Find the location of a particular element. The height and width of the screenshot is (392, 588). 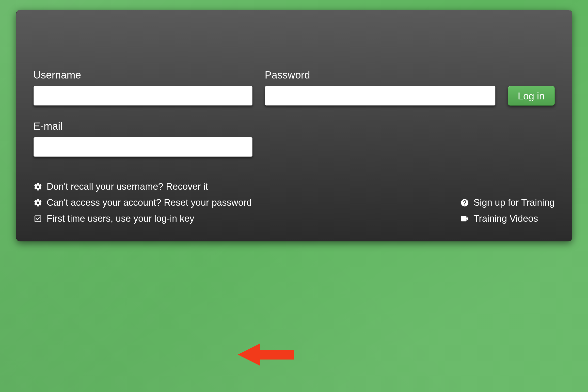

username-label: Username is located at coordinates (143, 75).